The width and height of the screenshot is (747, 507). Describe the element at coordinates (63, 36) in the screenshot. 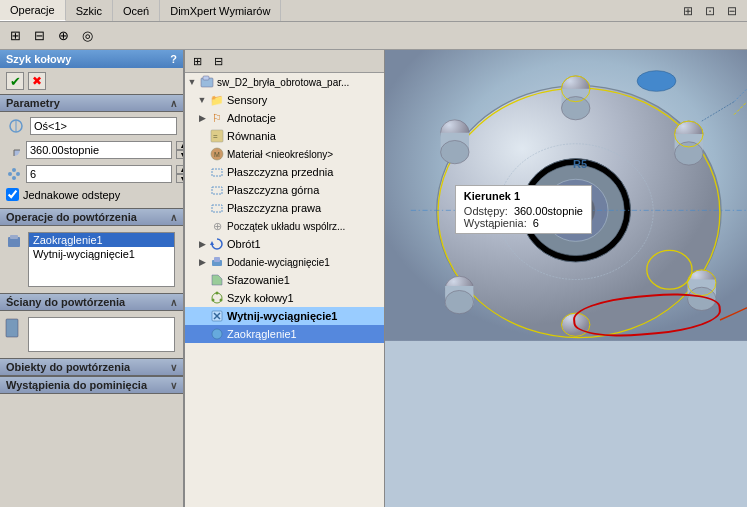

I see `toolbar-btn-3: ⊕` at that location.